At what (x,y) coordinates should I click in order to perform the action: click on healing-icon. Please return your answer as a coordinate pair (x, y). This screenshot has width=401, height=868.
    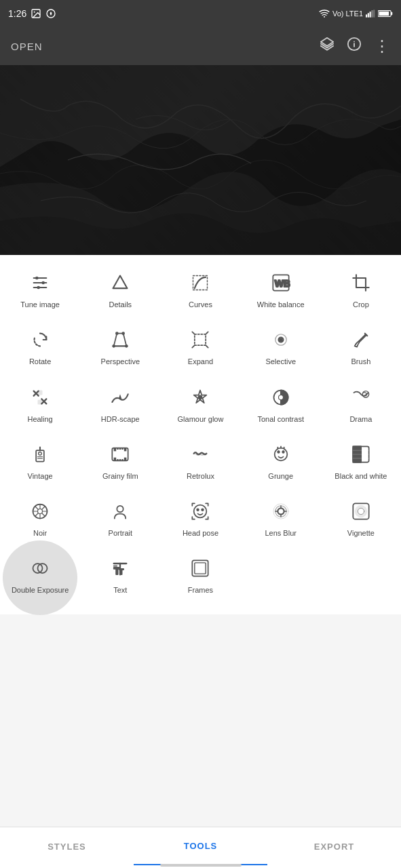
    Looking at the image, I should click on (40, 397).